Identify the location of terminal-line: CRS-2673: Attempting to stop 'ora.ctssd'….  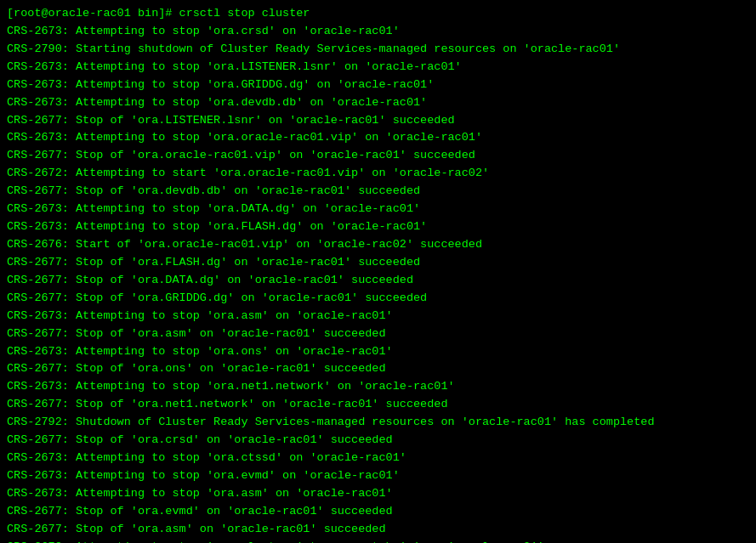
(378, 459).